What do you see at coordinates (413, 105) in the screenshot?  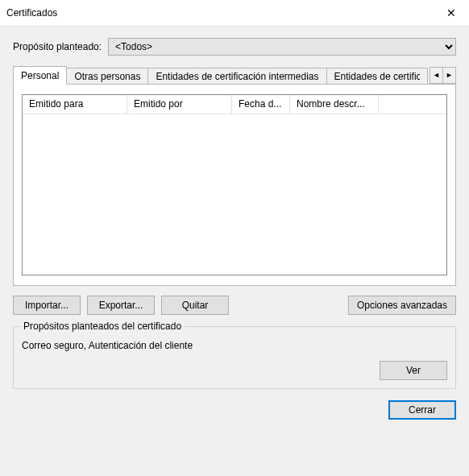 I see `column-filler` at bounding box center [413, 105].